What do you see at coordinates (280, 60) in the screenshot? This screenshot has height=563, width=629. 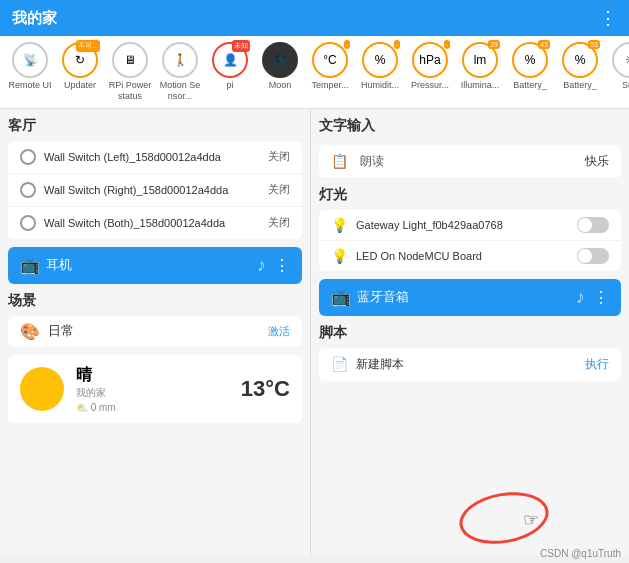 I see `device-icon-wrap: 🌑` at bounding box center [280, 60].